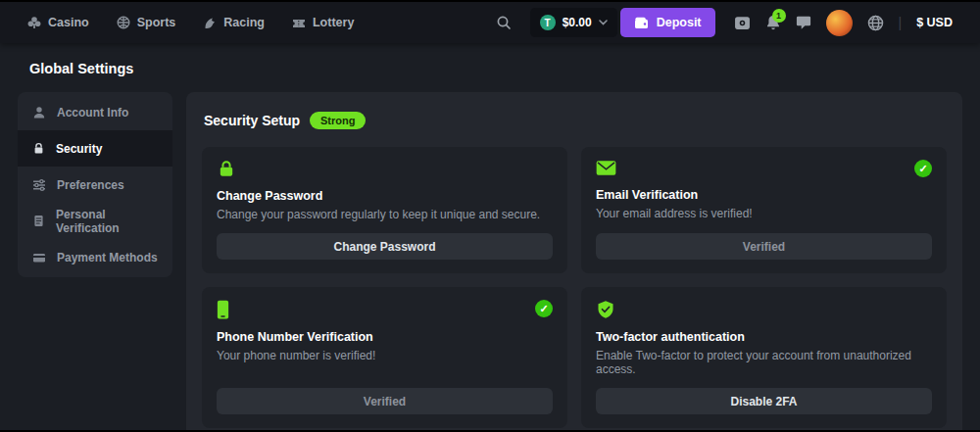  I want to click on sidebar-item-account-info: Account Info, so click(95, 112).